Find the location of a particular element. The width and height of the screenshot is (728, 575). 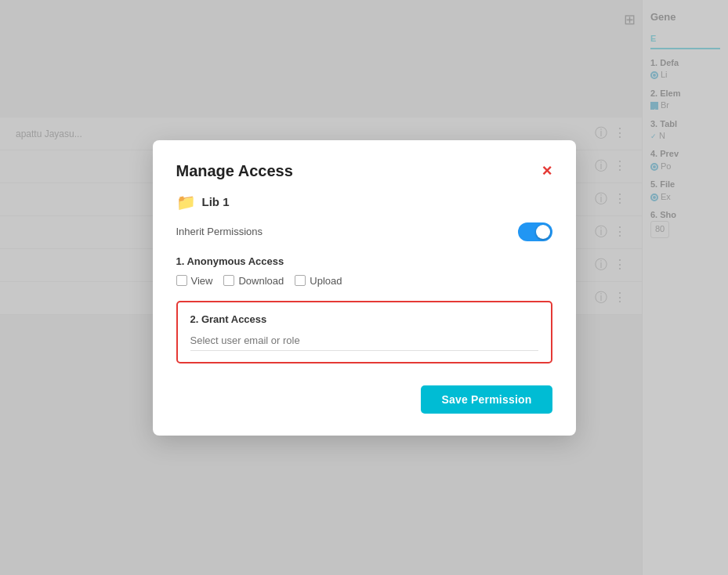

grant-access-input is located at coordinates (364, 340).